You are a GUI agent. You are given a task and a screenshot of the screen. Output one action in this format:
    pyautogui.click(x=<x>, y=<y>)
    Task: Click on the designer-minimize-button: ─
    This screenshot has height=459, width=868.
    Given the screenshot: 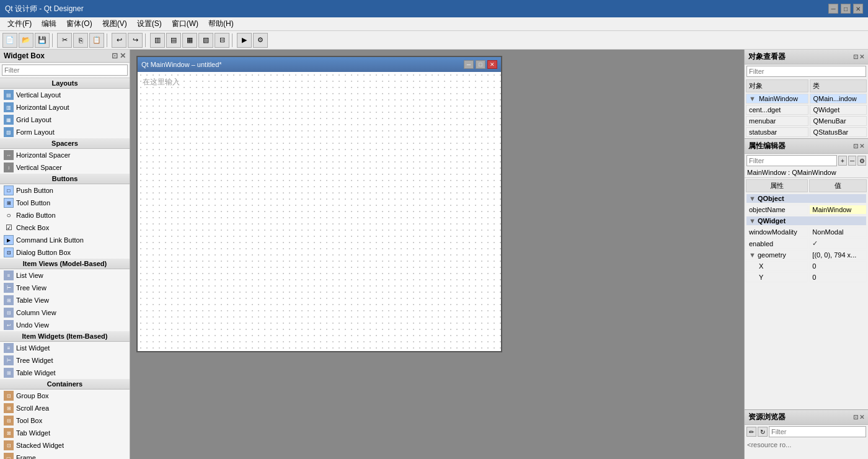 What is the action you would take?
    pyautogui.click(x=469, y=65)
    